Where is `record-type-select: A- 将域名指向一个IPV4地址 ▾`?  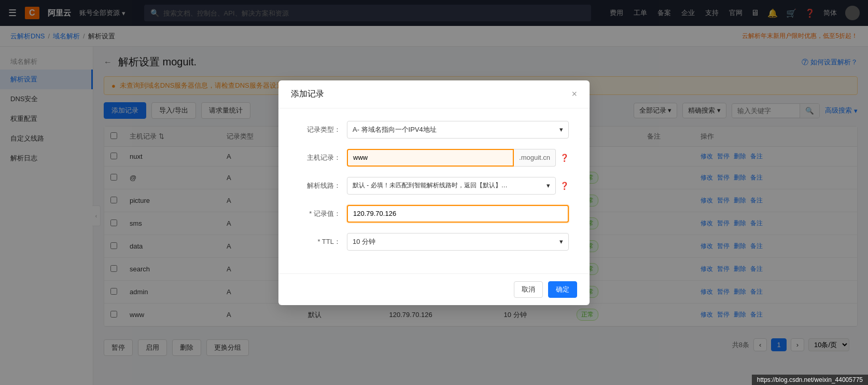
record-type-select: A- 将域名指向一个IPV4地址 ▾ is located at coordinates (458, 130).